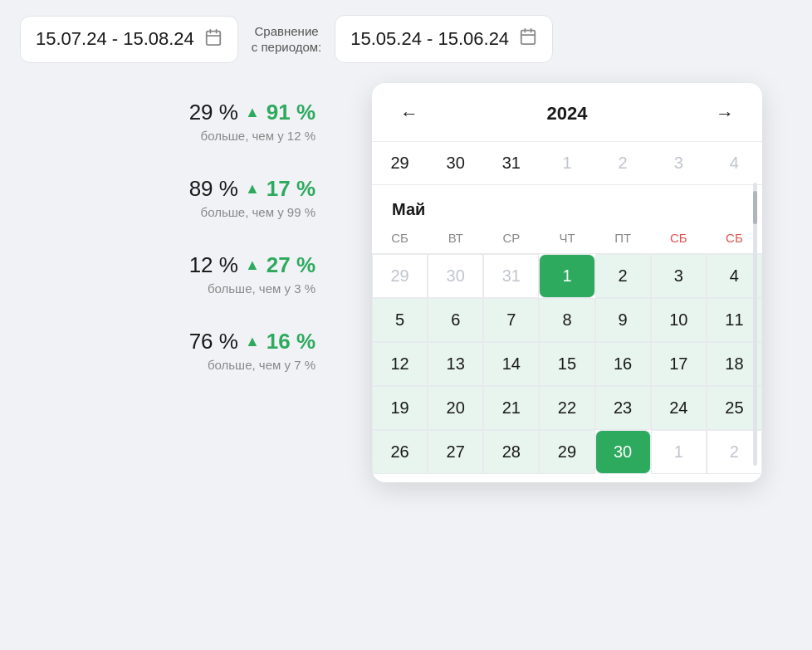  I want to click on calendar-day: 24, so click(679, 408).